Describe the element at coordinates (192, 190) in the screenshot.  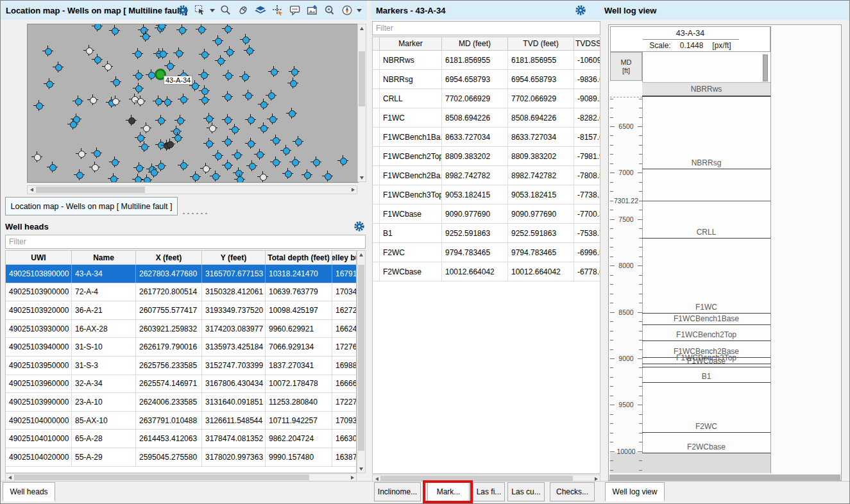
I see `map-horizontal-scrollbar` at that location.